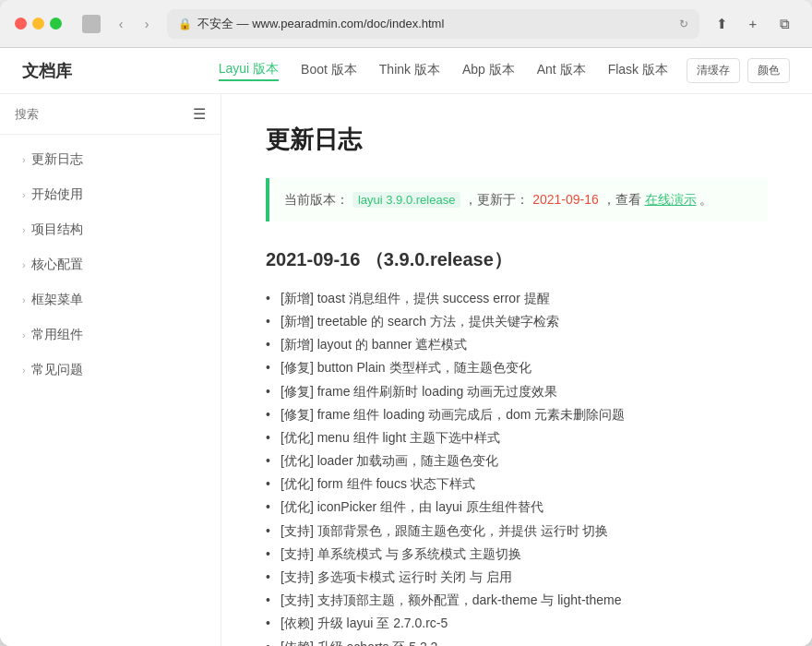  What do you see at coordinates (111, 265) in the screenshot?
I see `sidebar-item-config: › 核心配置` at bounding box center [111, 265].